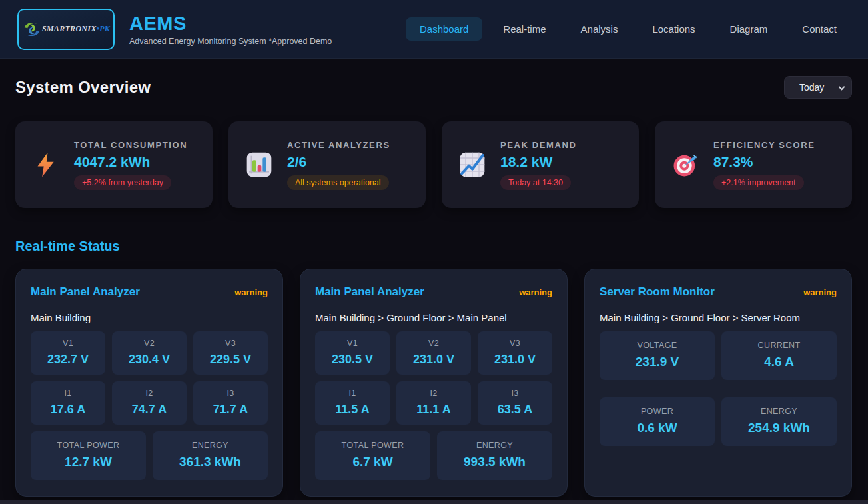  I want to click on stat-card-efficiency-score: EFFICIENCY SCORE 87.3% +2.1% improvement, so click(753, 165).